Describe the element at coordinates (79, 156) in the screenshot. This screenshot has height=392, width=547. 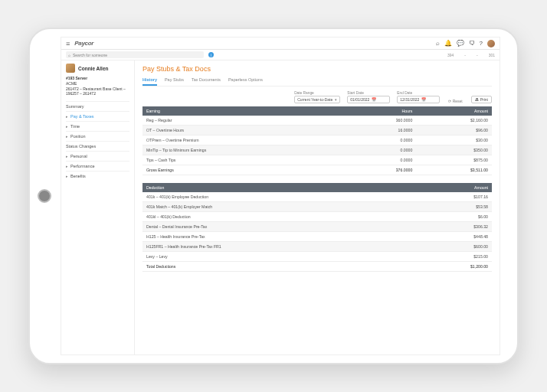
I see `sidebar-item-label: Personal` at that location.